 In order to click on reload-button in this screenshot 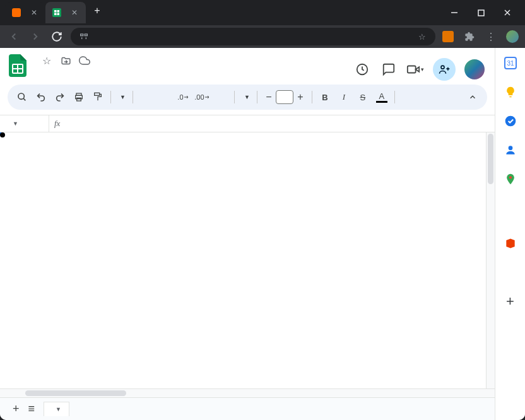, I will do `click(57, 37)`.